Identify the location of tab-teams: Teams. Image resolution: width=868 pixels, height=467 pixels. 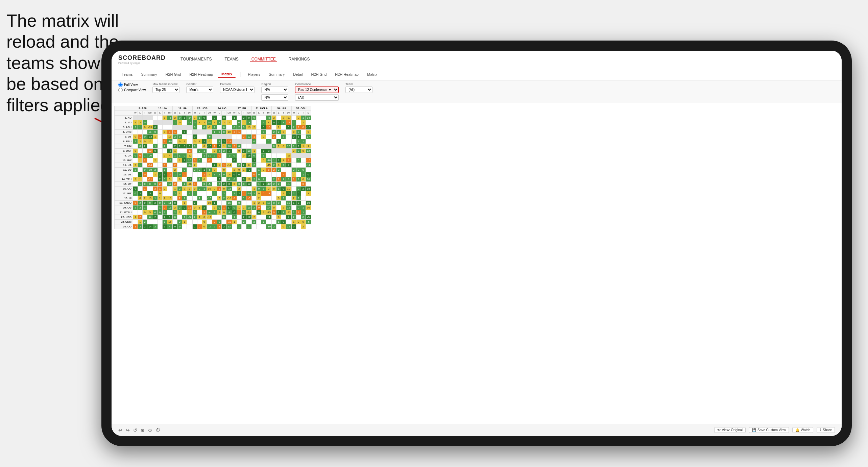
(127, 74).